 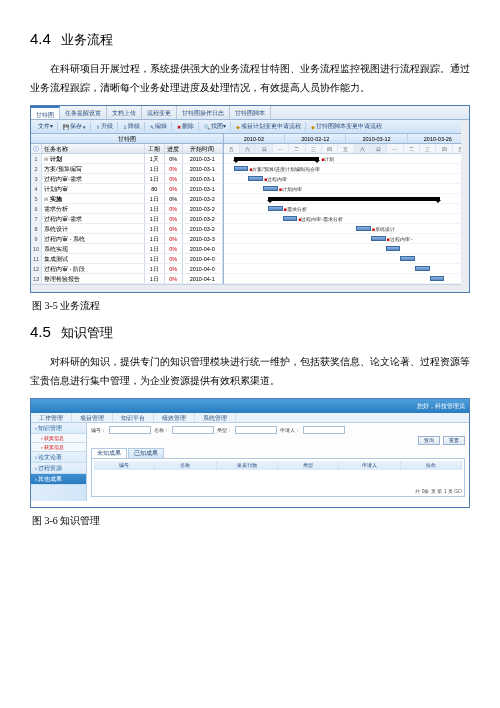 What do you see at coordinates (346, 199) in the screenshot?
I see `gantt-row` at bounding box center [346, 199].